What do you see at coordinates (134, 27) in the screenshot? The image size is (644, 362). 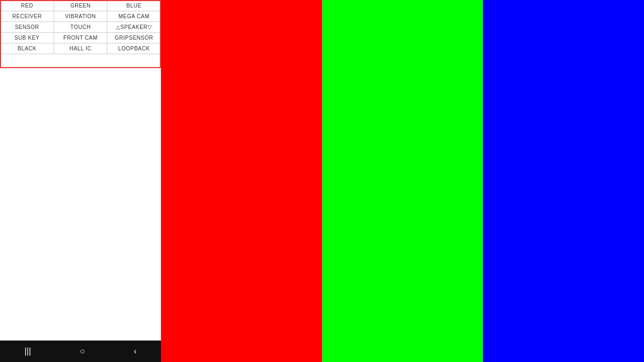 I see `grid-item: △SPEAKER▽` at bounding box center [134, 27].